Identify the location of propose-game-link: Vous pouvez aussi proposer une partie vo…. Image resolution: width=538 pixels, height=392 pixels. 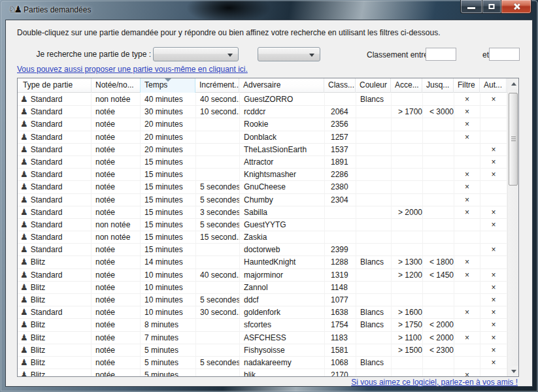
(132, 69).